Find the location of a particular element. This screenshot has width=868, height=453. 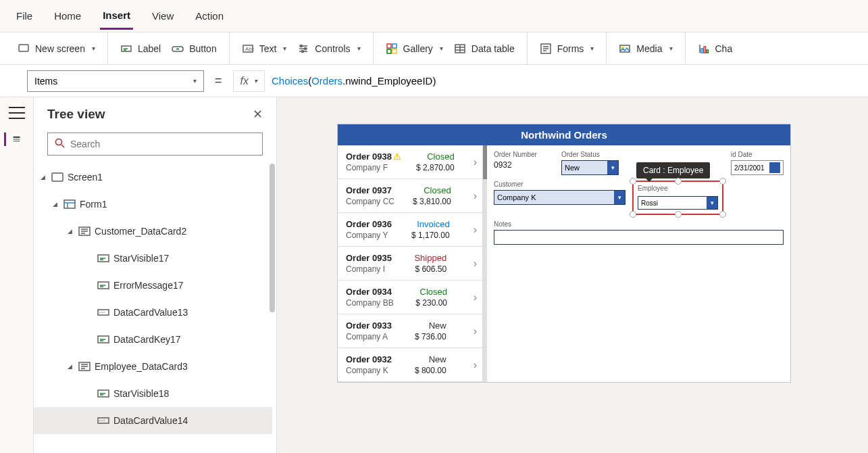

tree-node-Screen1: ◢Screen1 is located at coordinates (153, 177).